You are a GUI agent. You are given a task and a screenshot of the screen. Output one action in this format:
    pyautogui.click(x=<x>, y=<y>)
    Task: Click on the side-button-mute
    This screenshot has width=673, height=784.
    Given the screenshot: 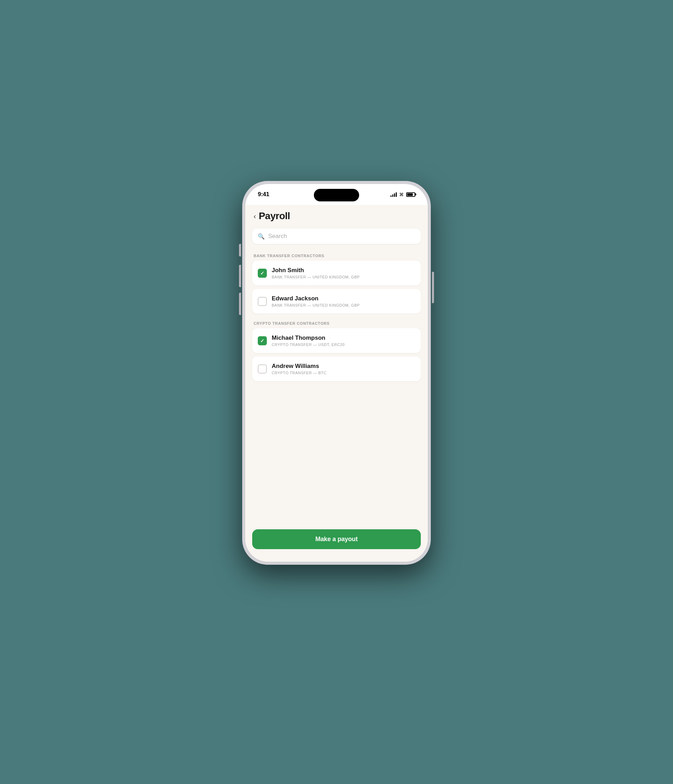 What is the action you would take?
    pyautogui.click(x=240, y=250)
    